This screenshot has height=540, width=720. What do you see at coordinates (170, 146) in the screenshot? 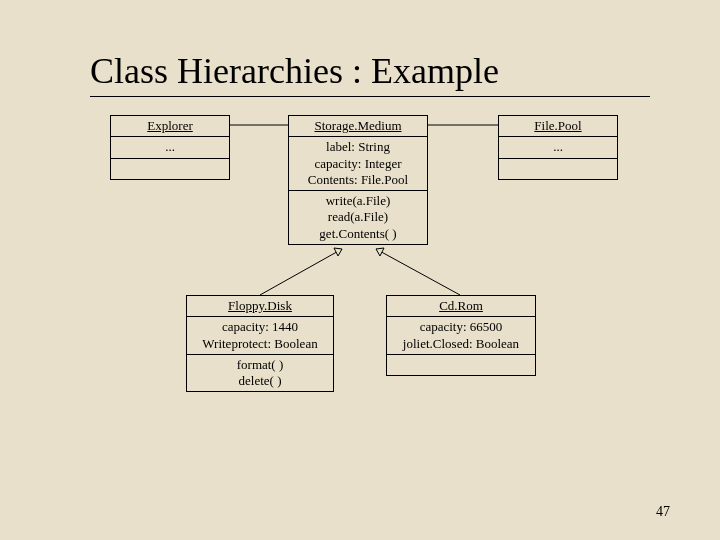
I see `class-explorer-attrs: ...` at bounding box center [170, 146].